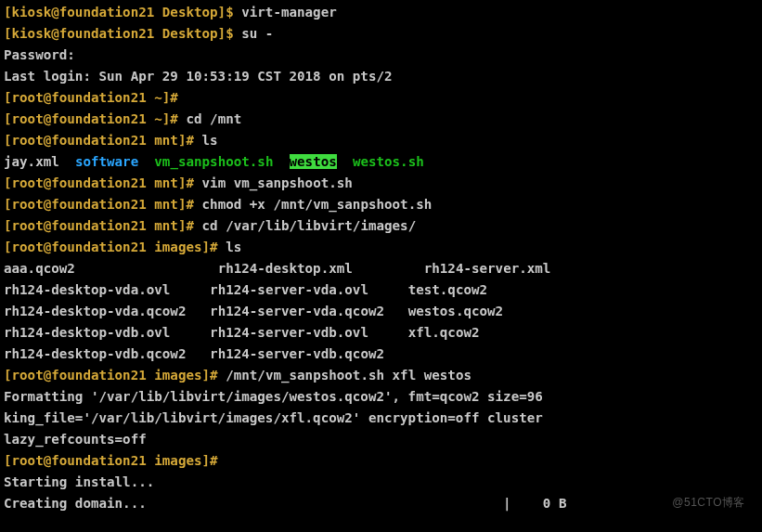  Describe the element at coordinates (381, 227) in the screenshot. I see `line-cd-images: [root@foundation21 mnt]# cd /var/lib/lib…` at that location.